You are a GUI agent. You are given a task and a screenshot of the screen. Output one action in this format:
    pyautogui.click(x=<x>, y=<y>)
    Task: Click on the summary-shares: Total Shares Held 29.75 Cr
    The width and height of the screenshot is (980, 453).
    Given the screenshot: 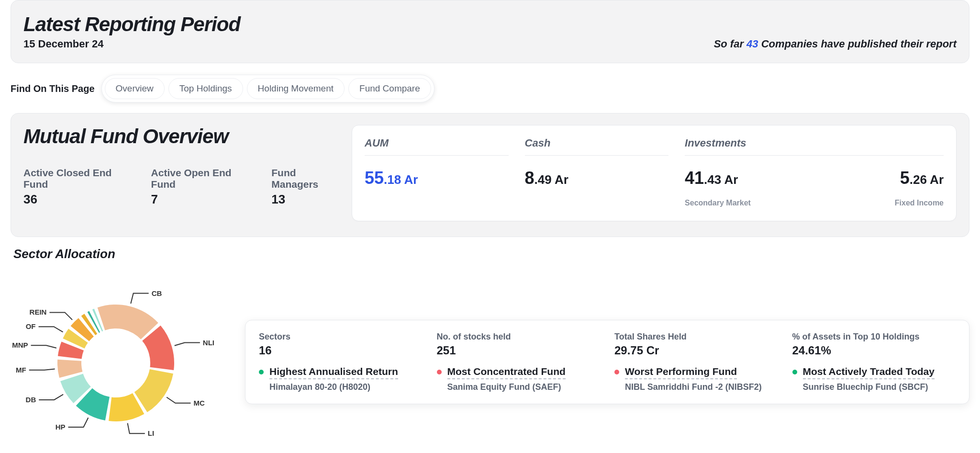 What is the action you would take?
    pyautogui.click(x=696, y=345)
    